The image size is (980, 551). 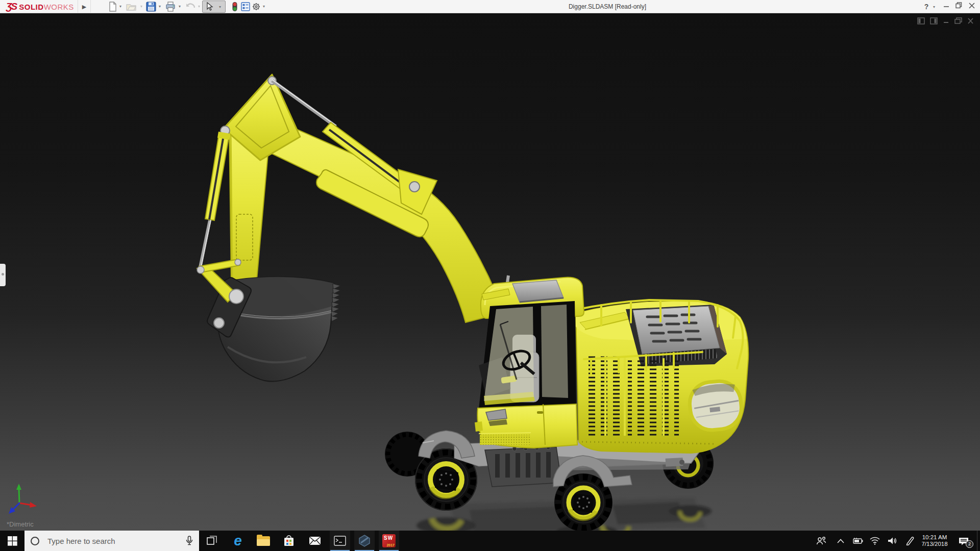 I want to click on upper-body, so click(x=661, y=377).